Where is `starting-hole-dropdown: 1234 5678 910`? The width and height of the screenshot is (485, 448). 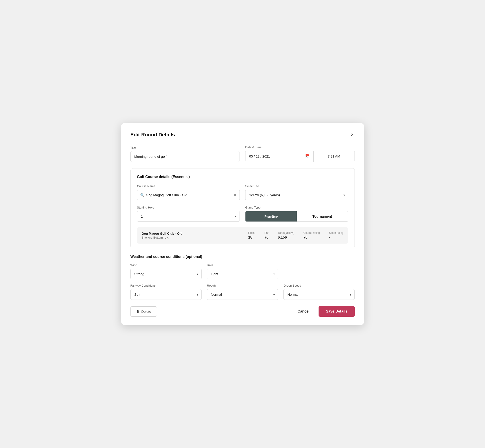 starting-hole-dropdown: 1234 5678 910 is located at coordinates (189, 216).